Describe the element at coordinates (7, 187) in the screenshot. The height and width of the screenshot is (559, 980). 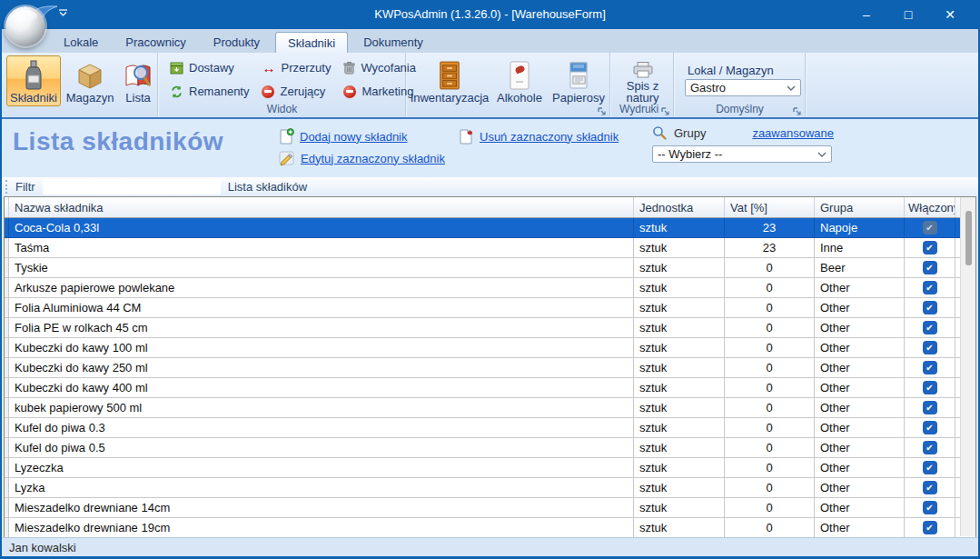
I see `toolbar-grip-handle` at that location.